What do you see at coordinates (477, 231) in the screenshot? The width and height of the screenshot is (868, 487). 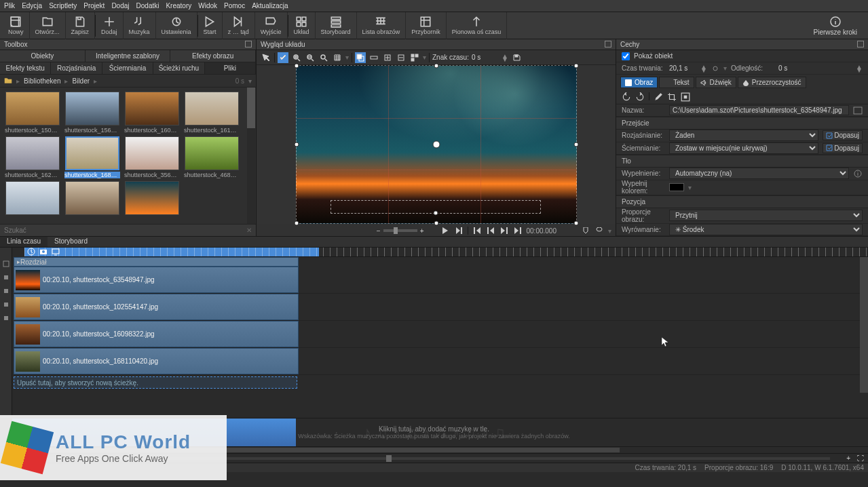 I see `goto-start-button` at bounding box center [477, 231].